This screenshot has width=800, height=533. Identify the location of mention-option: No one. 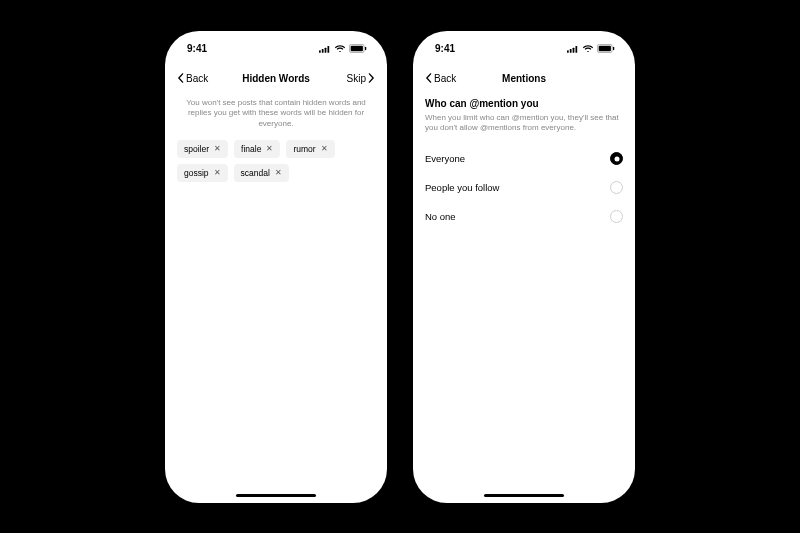
(524, 216).